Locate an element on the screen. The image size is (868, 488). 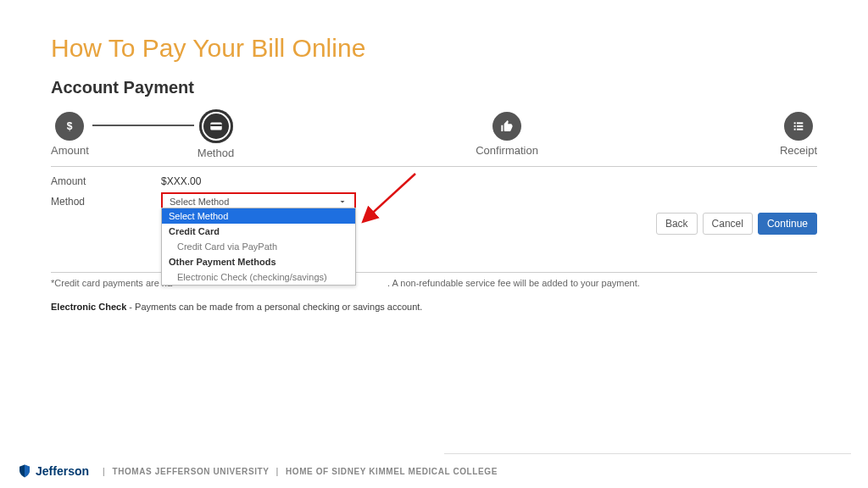
amount-row: Amount $XXX.00 is located at coordinates (434, 181).